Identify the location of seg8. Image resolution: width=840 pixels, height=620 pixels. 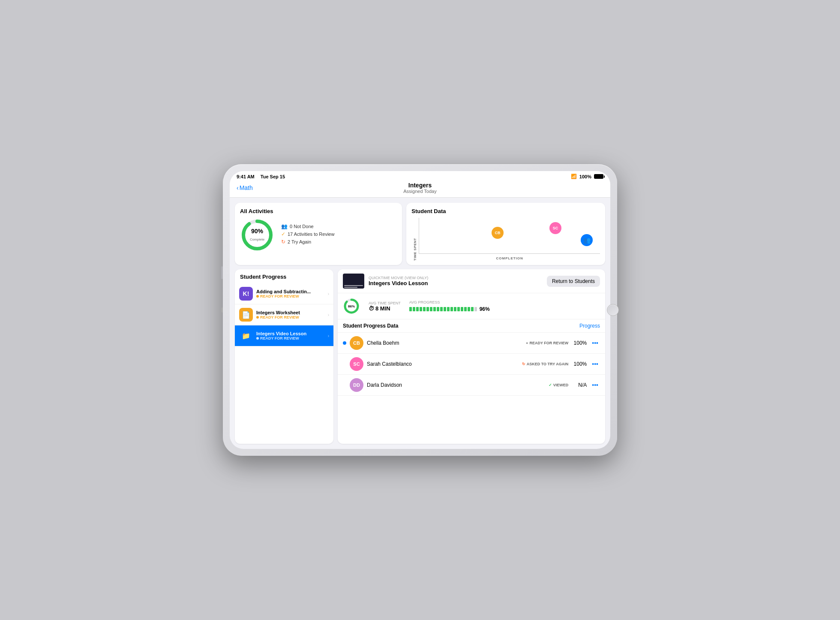
(435, 309).